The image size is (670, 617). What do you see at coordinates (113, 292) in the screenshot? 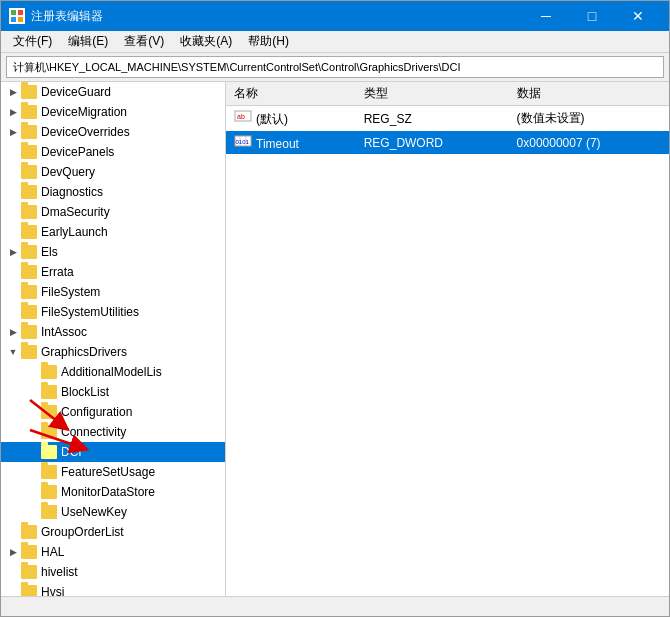
I see `tree-item: FileSystem` at bounding box center [113, 292].